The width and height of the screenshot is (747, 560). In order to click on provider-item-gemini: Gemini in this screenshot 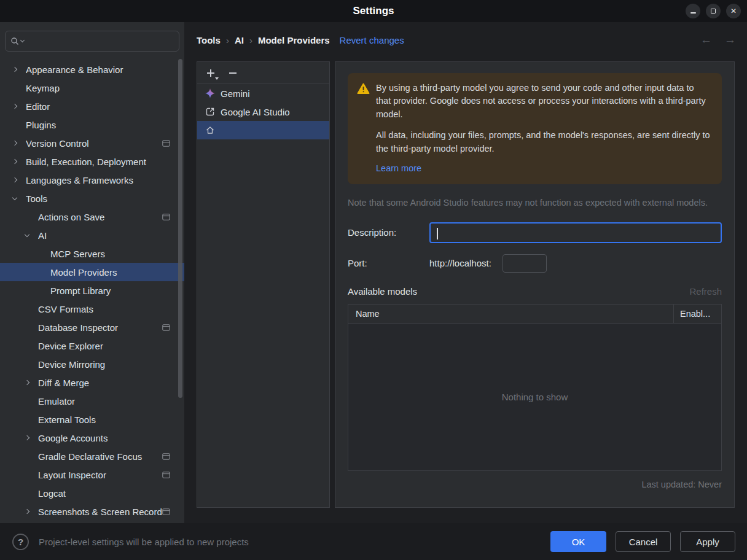, I will do `click(263, 93)`.